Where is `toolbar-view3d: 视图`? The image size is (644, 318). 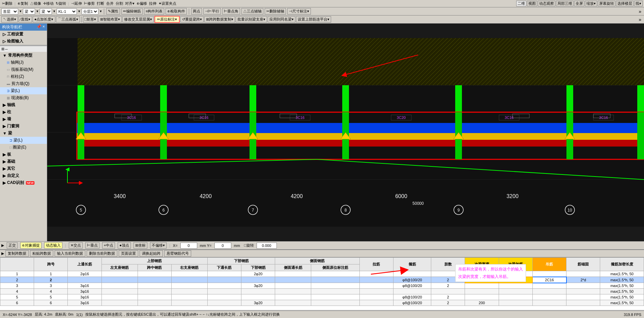 toolbar-view3d: 视图 is located at coordinates (532, 3).